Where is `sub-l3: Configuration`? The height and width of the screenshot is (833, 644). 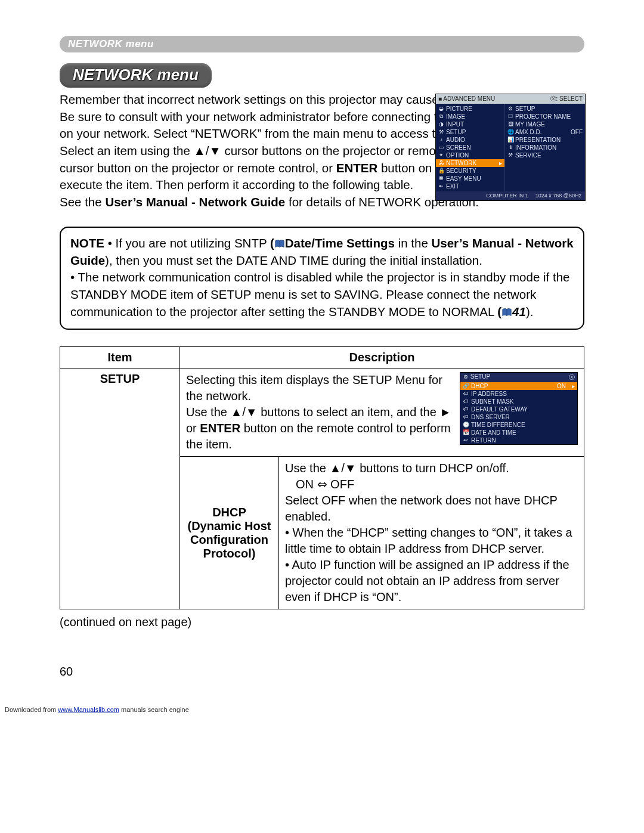 sub-l3: Configuration is located at coordinates (229, 540).